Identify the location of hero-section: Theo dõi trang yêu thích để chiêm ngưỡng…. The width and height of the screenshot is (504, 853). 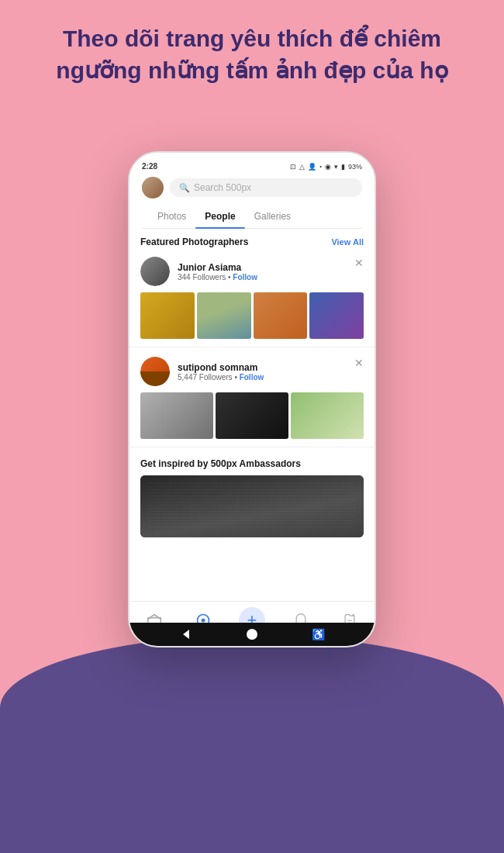
(252, 54).